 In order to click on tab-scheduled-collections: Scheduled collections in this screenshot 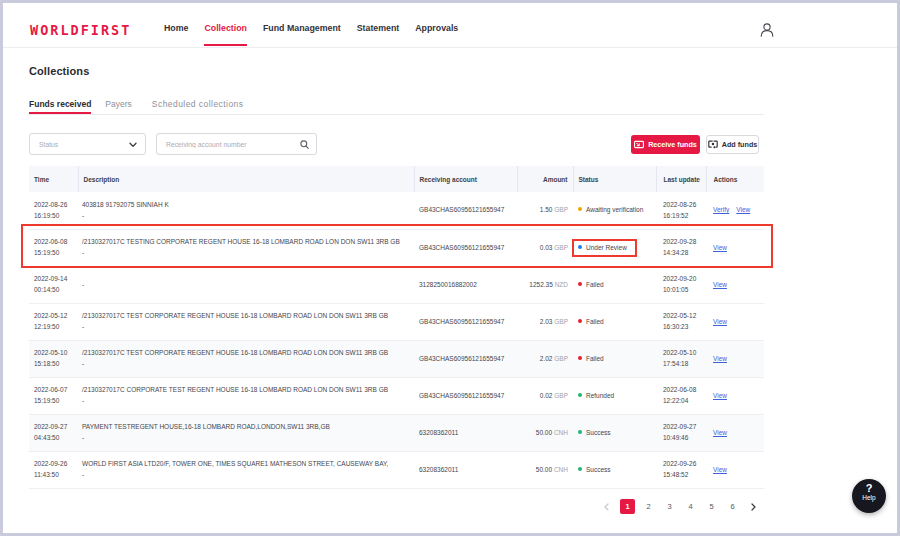, I will do `click(198, 103)`.